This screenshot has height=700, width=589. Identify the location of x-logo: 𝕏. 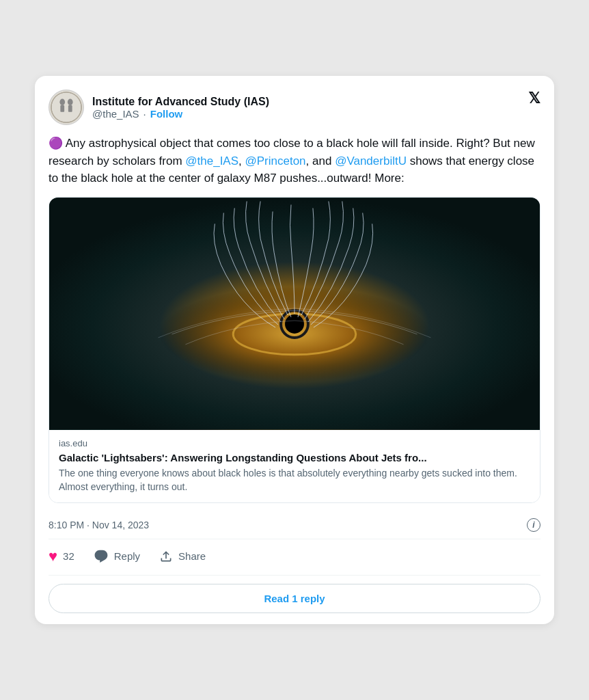
(534, 98).